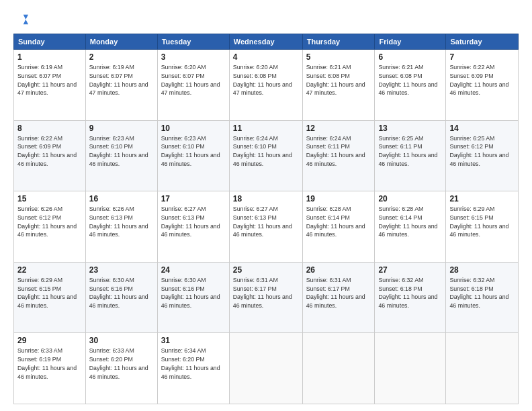 This screenshot has height=411, width=532. I want to click on day-info: Sunrise: 6:20 AMSunset: 6:07 PMDaylight:…, so click(191, 80).